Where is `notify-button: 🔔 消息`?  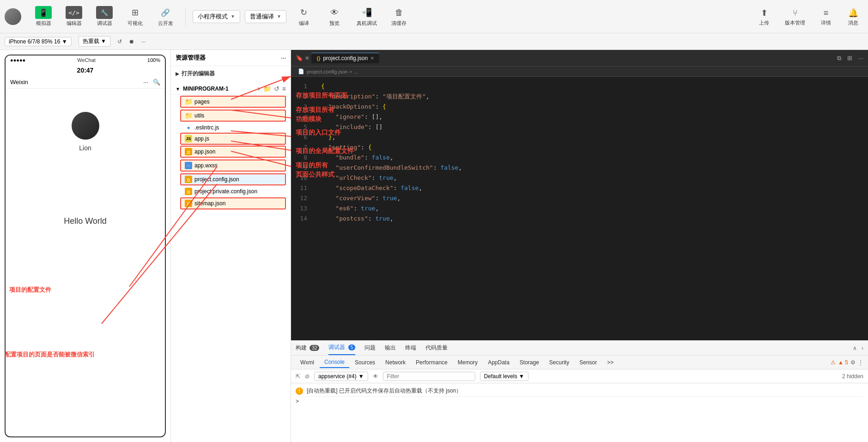 notify-button: 🔔 消息 is located at coordinates (853, 17).